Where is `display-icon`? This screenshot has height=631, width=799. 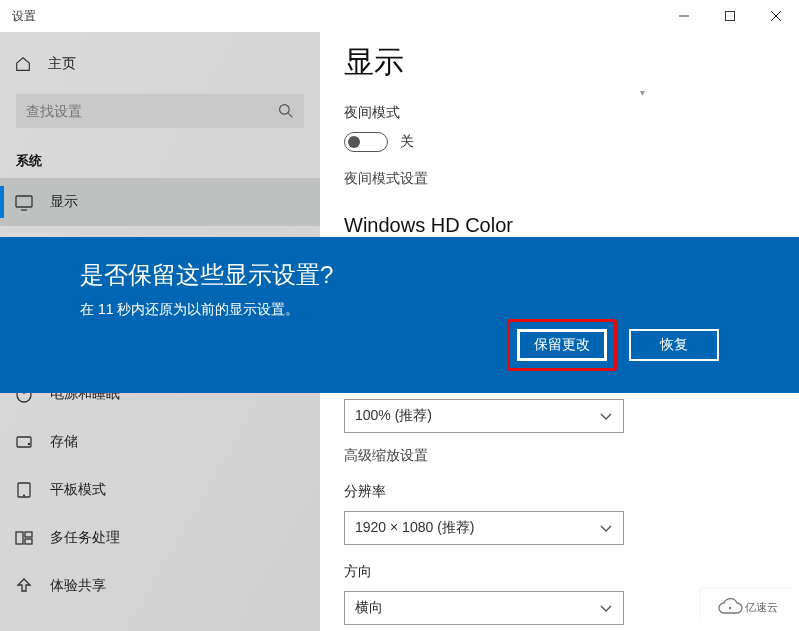
display-icon is located at coordinates (24, 202).